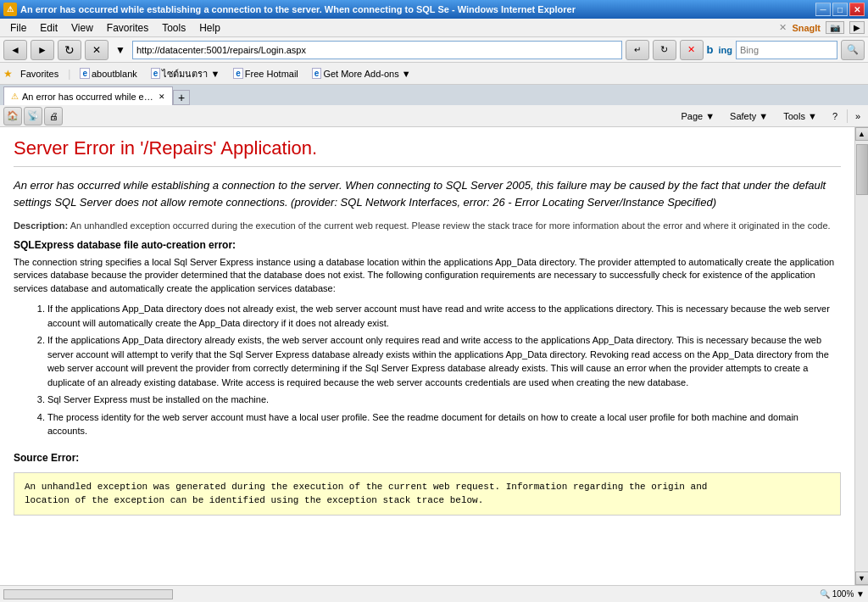  I want to click on addons-icon: e, so click(317, 73).